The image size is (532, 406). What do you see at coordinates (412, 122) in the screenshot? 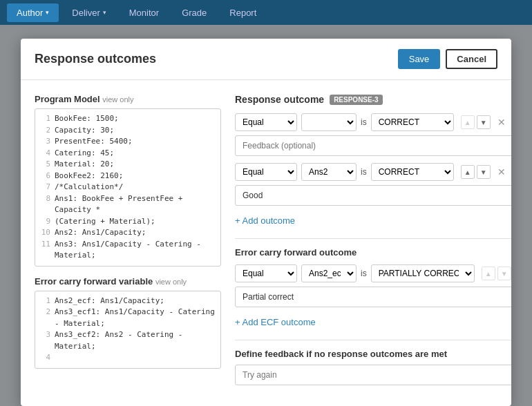
I see `outcome1-correct-select: CORRECT INCORRECT PARTIALLY CORRECT` at bounding box center [412, 122].